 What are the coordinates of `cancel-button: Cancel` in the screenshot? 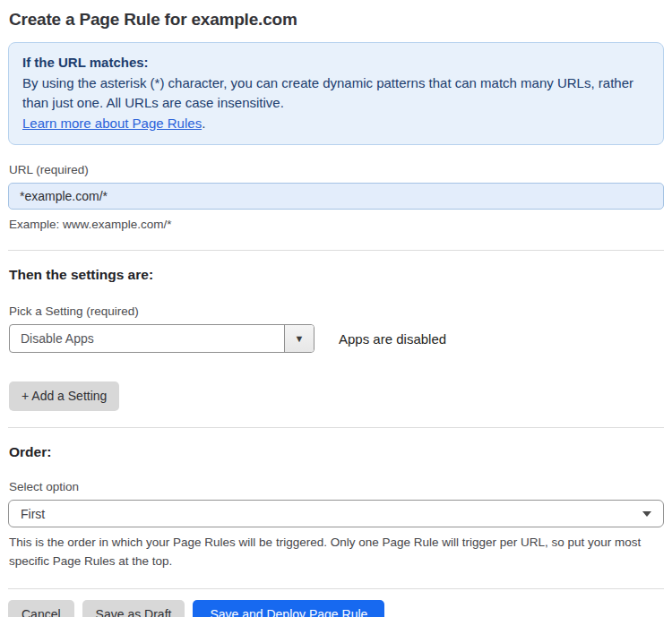 It's located at (41, 609).